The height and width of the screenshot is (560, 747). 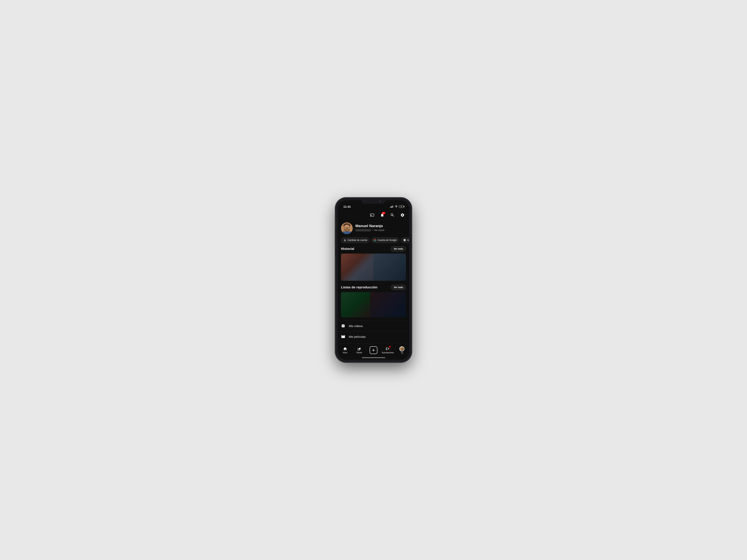 I want to click on nav-shorts-label: Shorts, so click(x=359, y=352).